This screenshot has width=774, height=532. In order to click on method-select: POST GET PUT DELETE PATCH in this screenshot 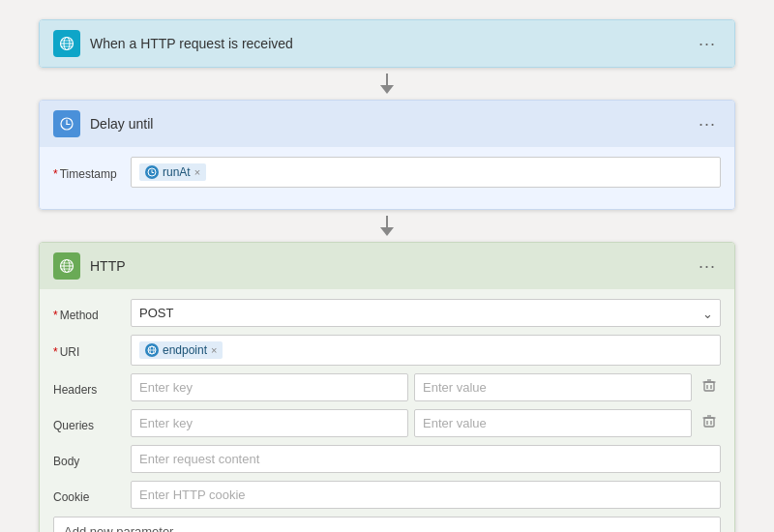, I will do `click(426, 313)`.